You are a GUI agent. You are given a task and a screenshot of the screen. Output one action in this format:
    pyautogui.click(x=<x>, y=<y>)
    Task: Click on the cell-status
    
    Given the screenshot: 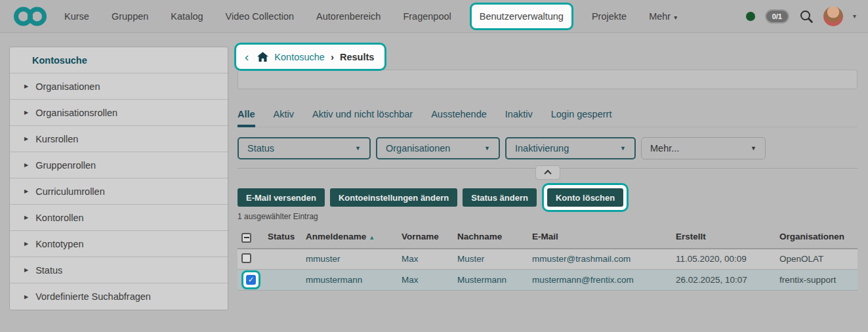 What is the action you would take?
    pyautogui.click(x=283, y=280)
    